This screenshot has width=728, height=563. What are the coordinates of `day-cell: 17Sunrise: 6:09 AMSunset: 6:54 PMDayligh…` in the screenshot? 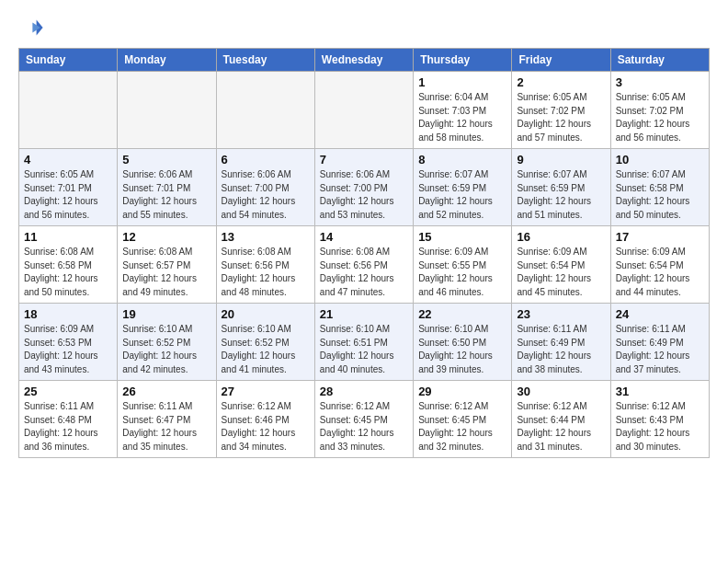 It's located at (660, 265).